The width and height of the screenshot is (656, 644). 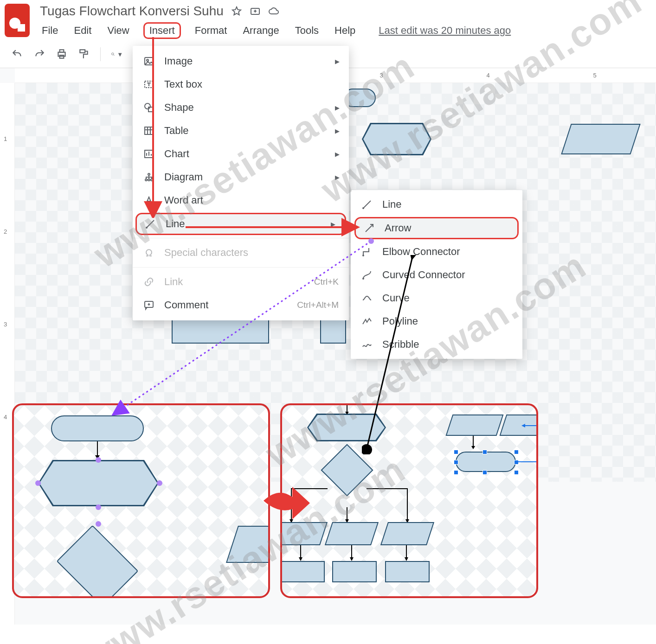 I want to click on insert-diagram: Diagram, so click(x=241, y=177).